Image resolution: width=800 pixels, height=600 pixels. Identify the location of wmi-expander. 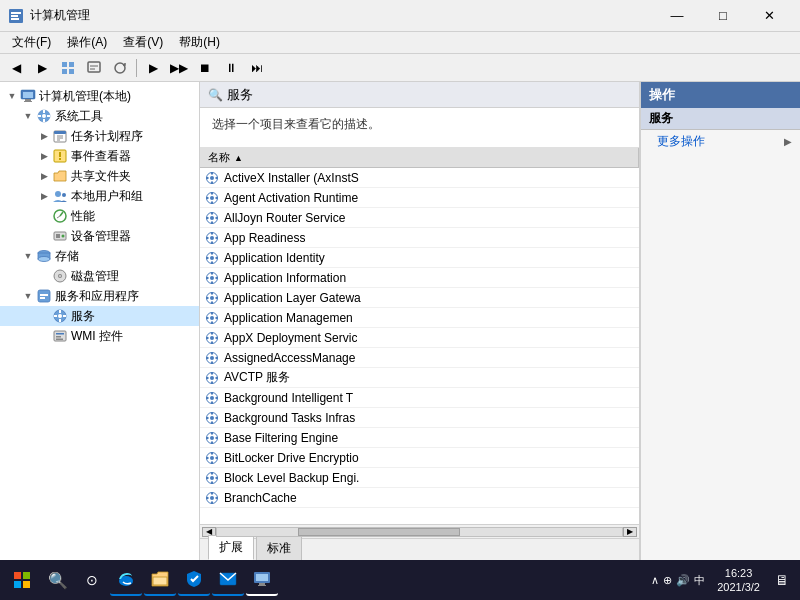
(44, 336).